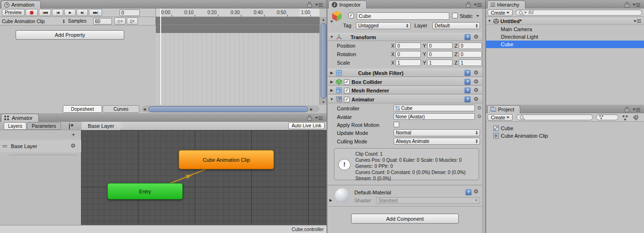 The width and height of the screenshot is (644, 233). Describe the element at coordinates (396, 125) in the screenshot. I see `apply-root-motion-checkbox` at that location.